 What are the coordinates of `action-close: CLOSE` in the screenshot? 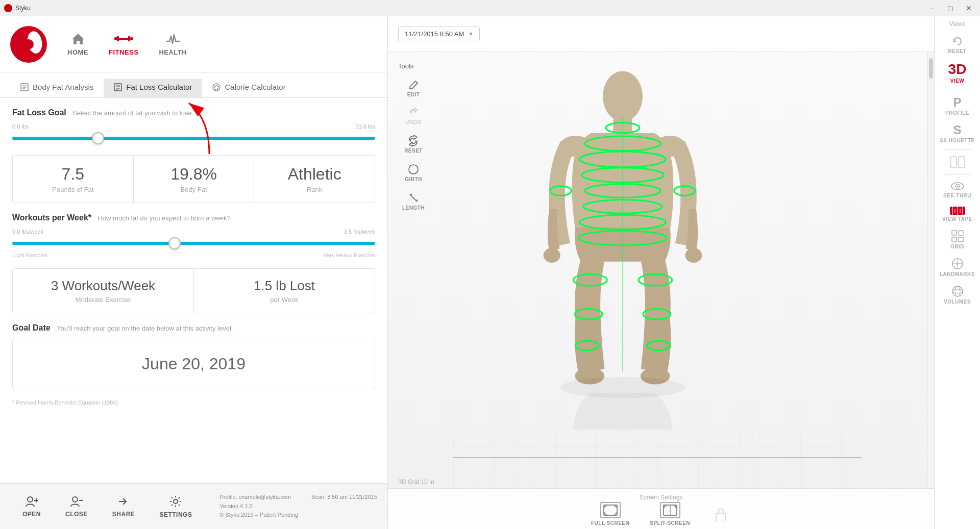 It's located at (77, 507).